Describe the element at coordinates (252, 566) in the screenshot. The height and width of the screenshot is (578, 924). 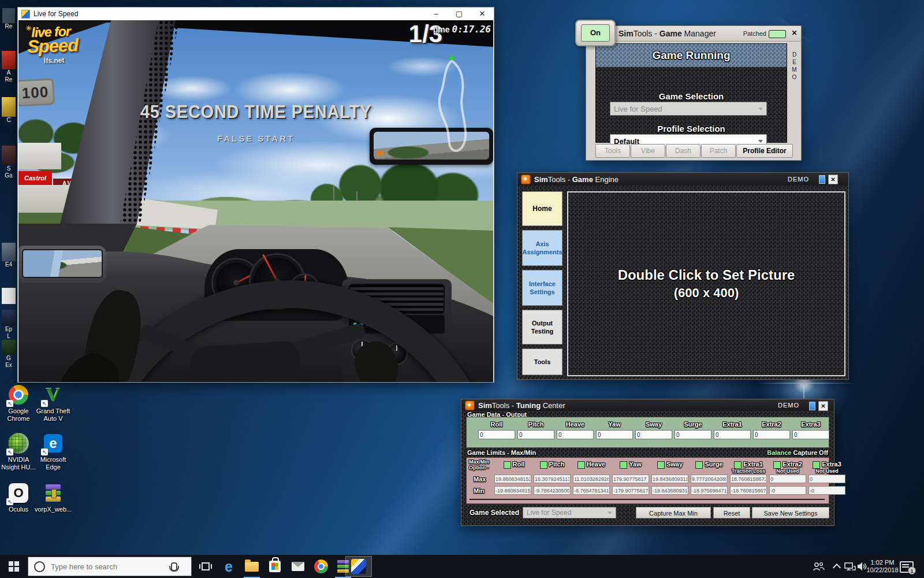
I see `taskbar-file-explorer` at that location.